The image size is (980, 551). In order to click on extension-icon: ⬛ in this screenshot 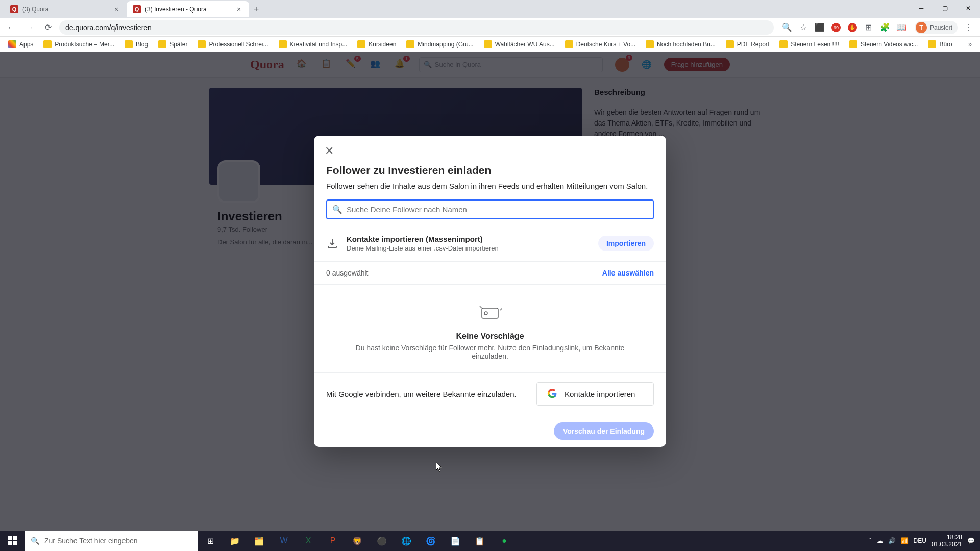, I will do `click(820, 28)`.